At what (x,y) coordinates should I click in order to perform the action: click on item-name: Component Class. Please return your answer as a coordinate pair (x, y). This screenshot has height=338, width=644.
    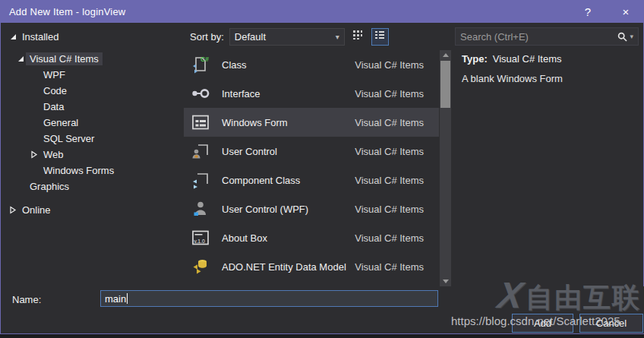
    Looking at the image, I should click on (289, 181).